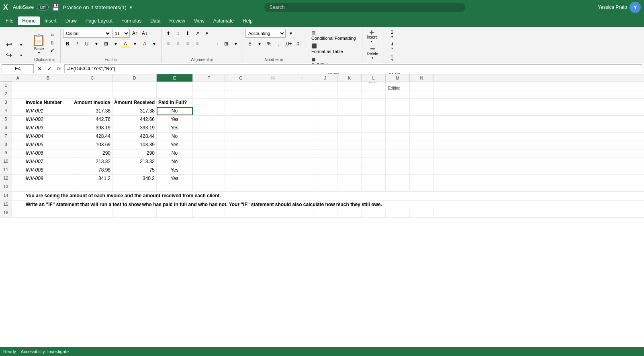 Image resolution: width=644 pixels, height=356 pixels. What do you see at coordinates (197, 44) in the screenshot?
I see `align-right-button: ≡` at bounding box center [197, 44].